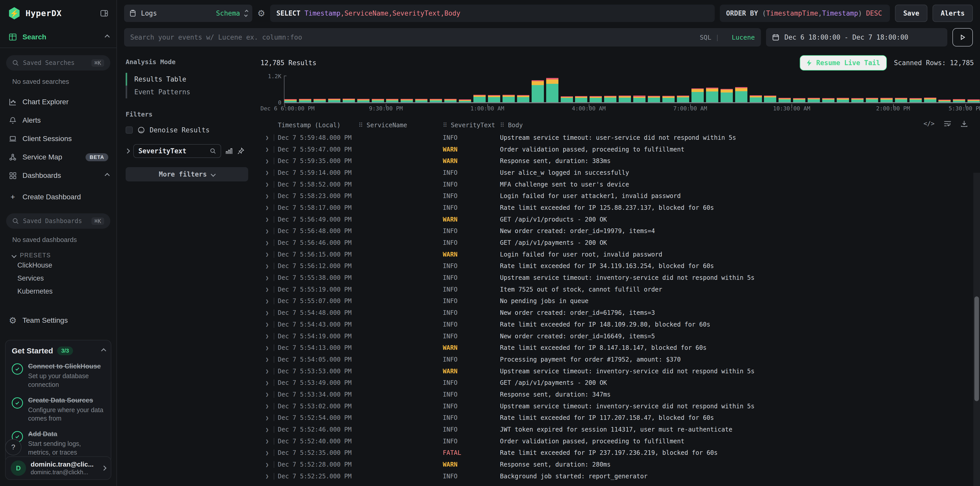 This screenshot has width=980, height=486. What do you see at coordinates (401, 125) in the screenshot?
I see `col-servicename: ⠿ServiceName` at bounding box center [401, 125].